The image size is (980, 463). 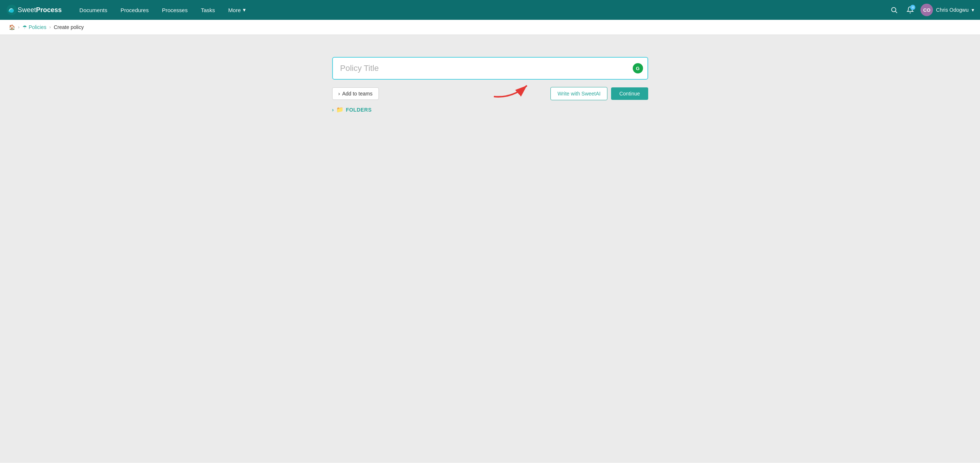 What do you see at coordinates (237, 10) in the screenshot?
I see `nav-more: More ▾` at bounding box center [237, 10].